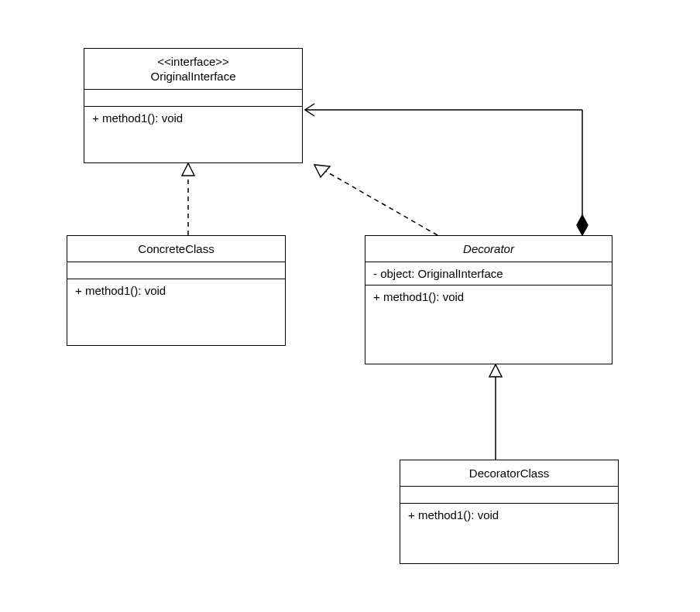 This screenshot has height=612, width=700. What do you see at coordinates (438, 274) in the screenshot?
I see `attribute-item: - object: OriginalInterface` at bounding box center [438, 274].